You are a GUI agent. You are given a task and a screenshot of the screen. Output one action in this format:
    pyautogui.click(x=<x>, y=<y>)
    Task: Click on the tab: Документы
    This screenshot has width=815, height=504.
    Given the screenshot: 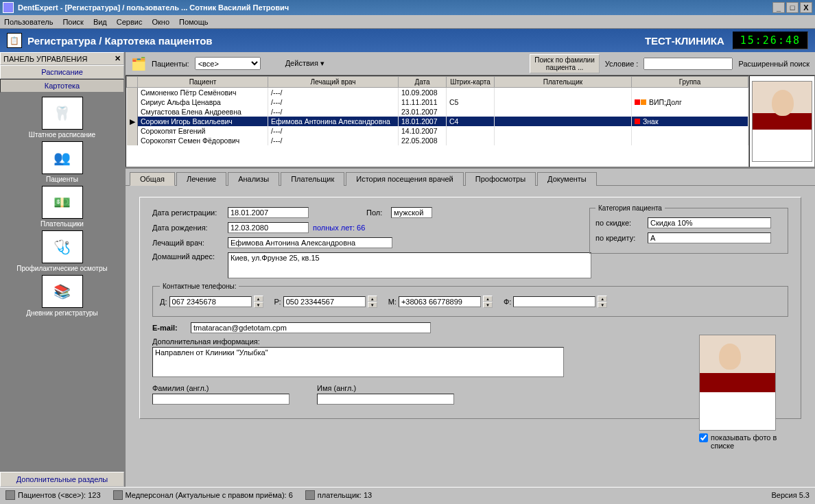 What is the action you would take?
    pyautogui.click(x=567, y=179)
    